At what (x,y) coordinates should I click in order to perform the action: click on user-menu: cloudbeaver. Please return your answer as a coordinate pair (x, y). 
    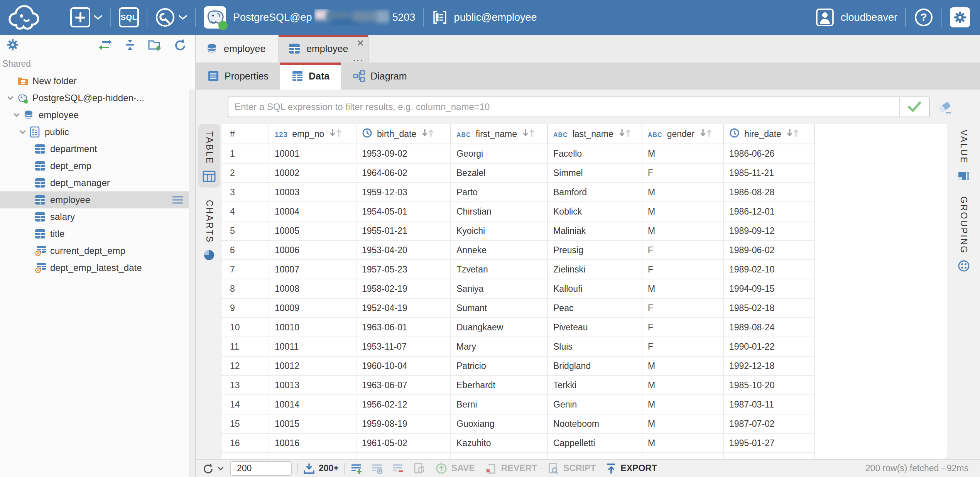
    Looking at the image, I should click on (857, 17).